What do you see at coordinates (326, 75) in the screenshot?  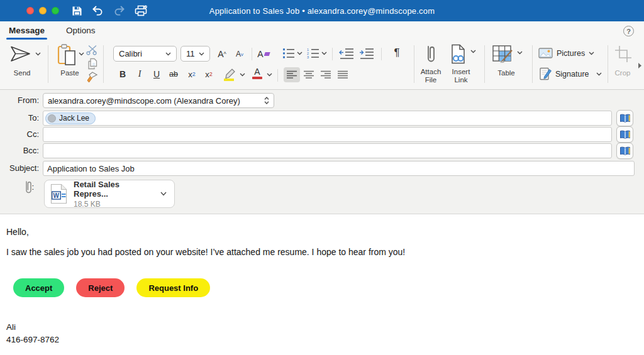 I see `align-right-button` at bounding box center [326, 75].